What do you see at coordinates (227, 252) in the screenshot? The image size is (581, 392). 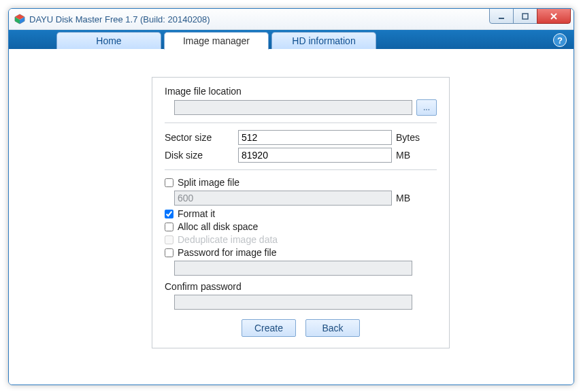 I see `password-label: Password for image file` at bounding box center [227, 252].